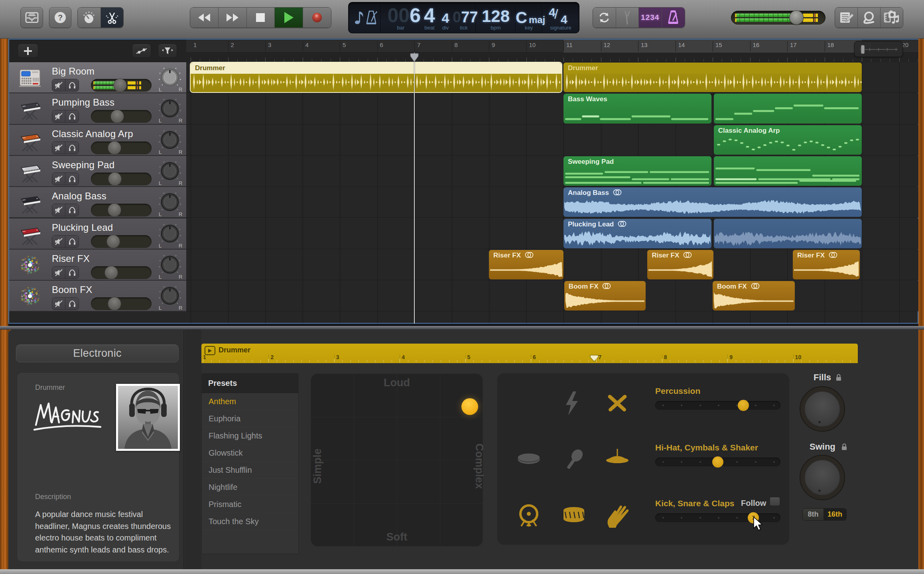  I want to click on track-header-row: Sweeping PadLR, so click(98, 171).